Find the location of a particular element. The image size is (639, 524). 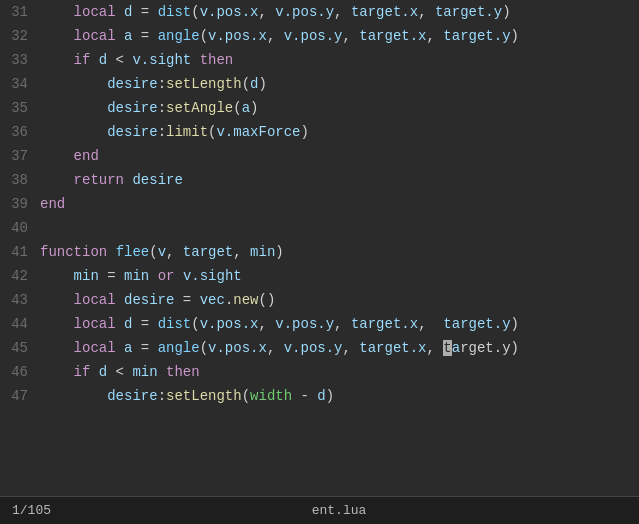

code-line: 43 local desire = vec.new() is located at coordinates (320, 300).